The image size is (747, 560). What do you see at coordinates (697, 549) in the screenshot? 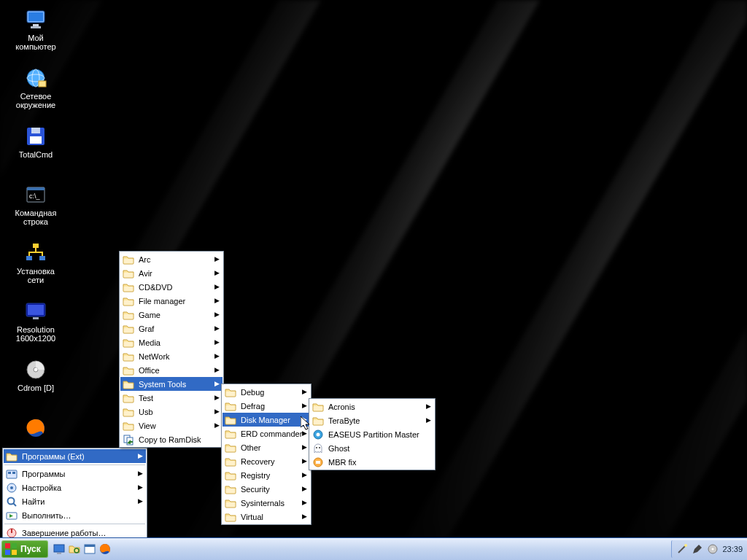
I see `tray-pen` at bounding box center [697, 549].